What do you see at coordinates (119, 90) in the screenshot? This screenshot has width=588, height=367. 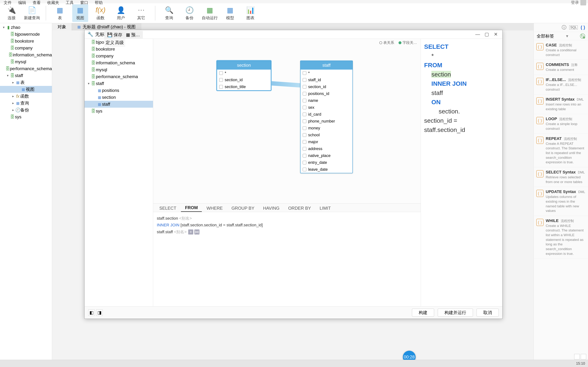 I see `dlg-tree-table: ▦positions` at bounding box center [119, 90].